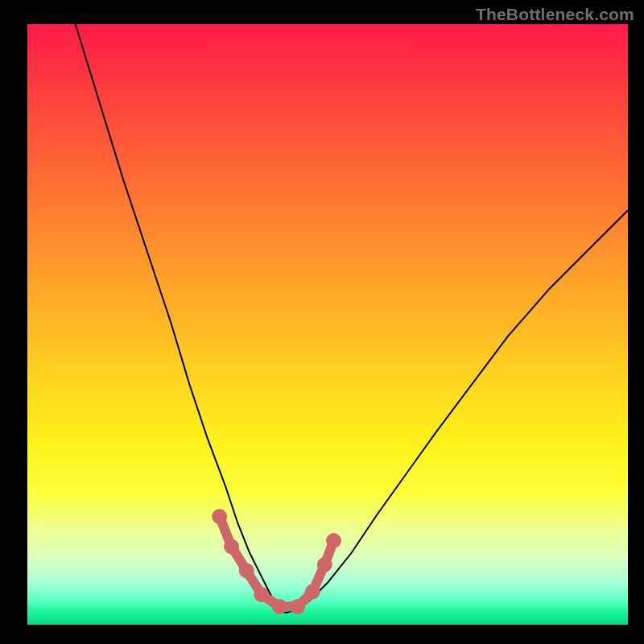 Image resolution: width=644 pixels, height=644 pixels. I want to click on watermark-text: TheBottleneck.com, so click(555, 14).